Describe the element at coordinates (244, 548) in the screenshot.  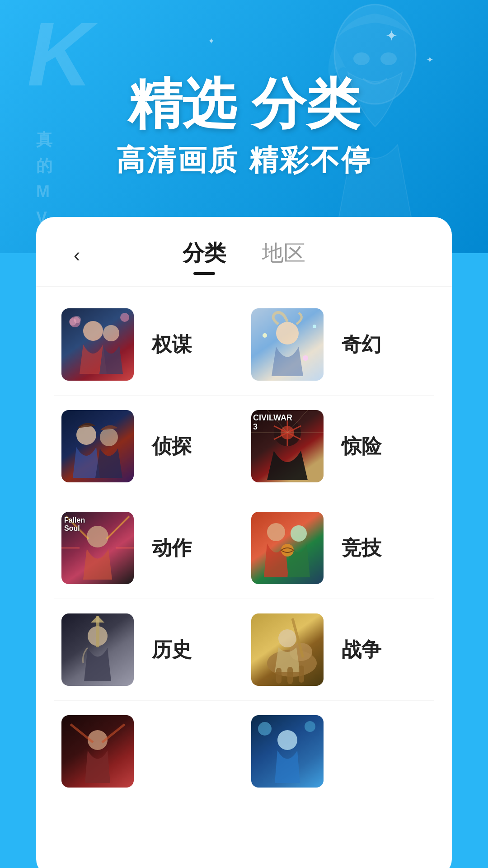
I see `category-row-3: FallenSoul 动作` at that location.